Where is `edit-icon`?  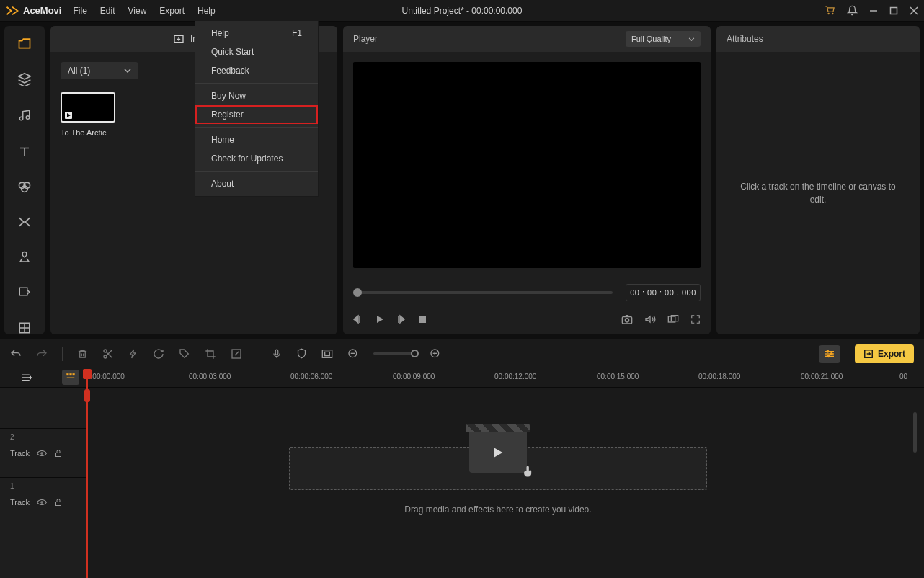 edit-icon is located at coordinates (236, 354).